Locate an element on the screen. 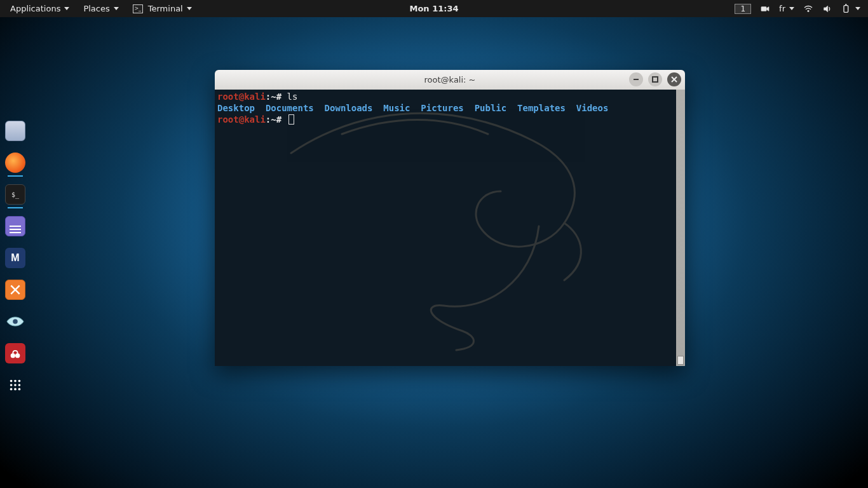 This screenshot has height=488, width=868. power-menu is located at coordinates (851, 9).